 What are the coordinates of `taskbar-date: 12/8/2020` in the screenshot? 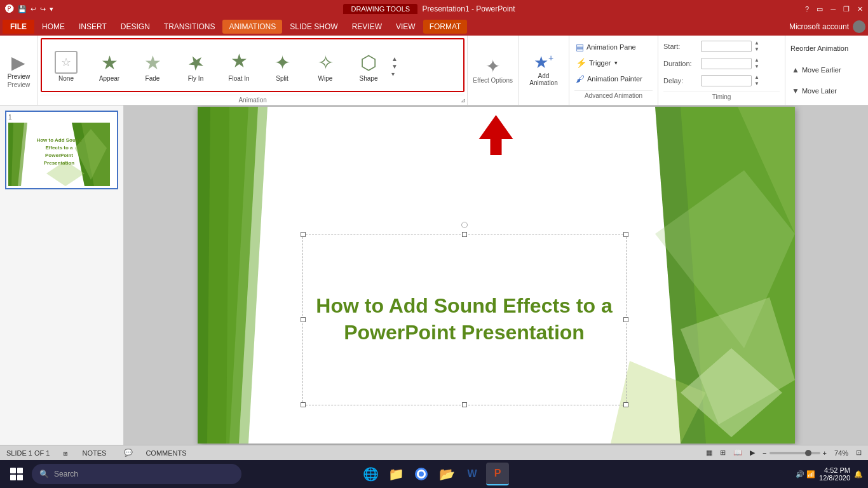 It's located at (835, 478).